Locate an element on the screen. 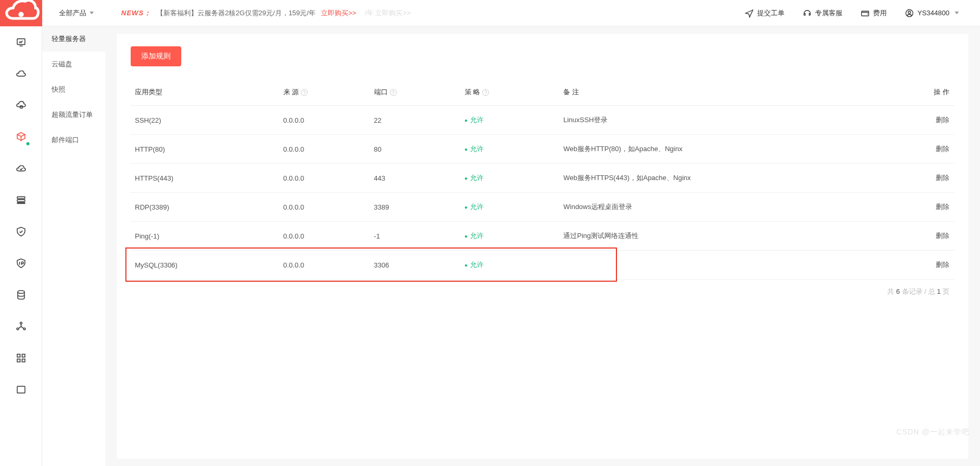 The image size is (980, 466). news-label: NEWS： is located at coordinates (136, 13).